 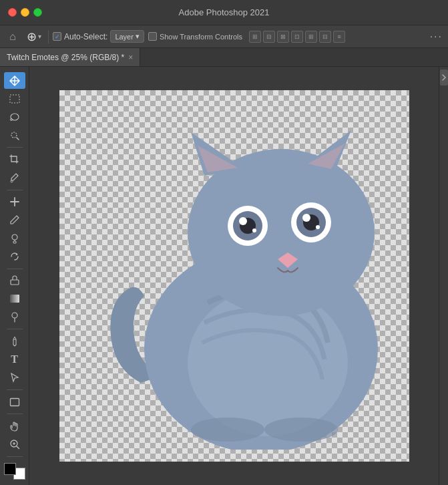 What do you see at coordinates (15, 426) in the screenshot?
I see `hand-tool` at bounding box center [15, 426].